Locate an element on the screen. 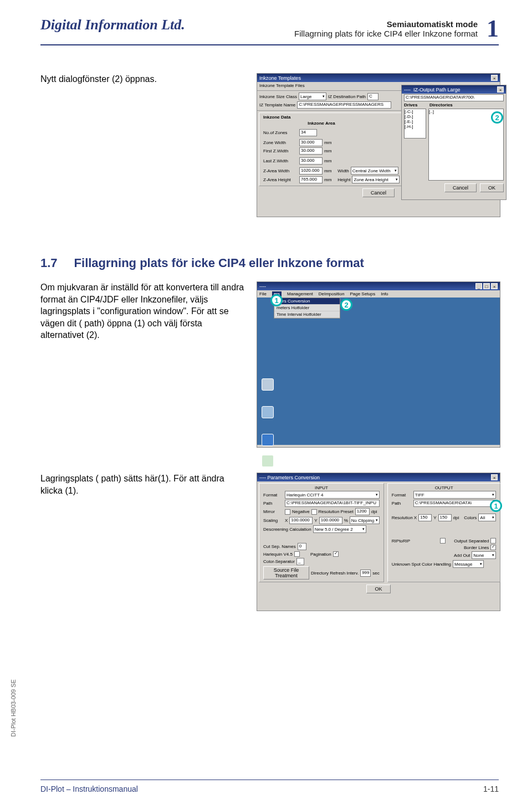  outputsep-check is located at coordinates (493, 541).